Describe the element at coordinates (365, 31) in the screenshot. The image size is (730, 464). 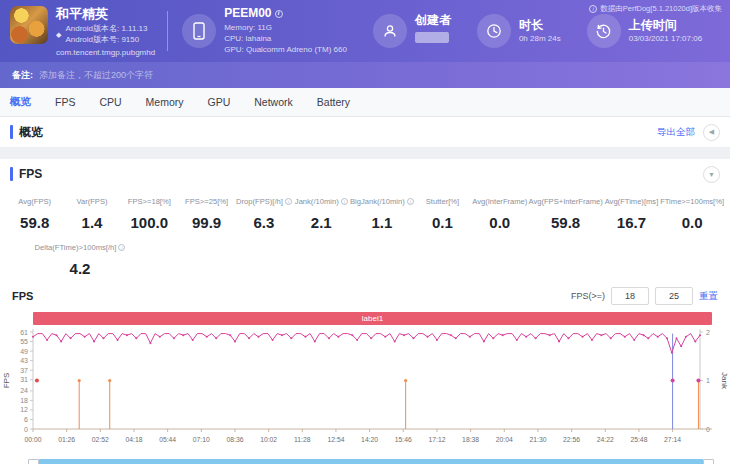
I see `report-header: i 数据由PerfDog[5.1.21020d]版本收集 和平精英 ◆ Andr…` at that location.